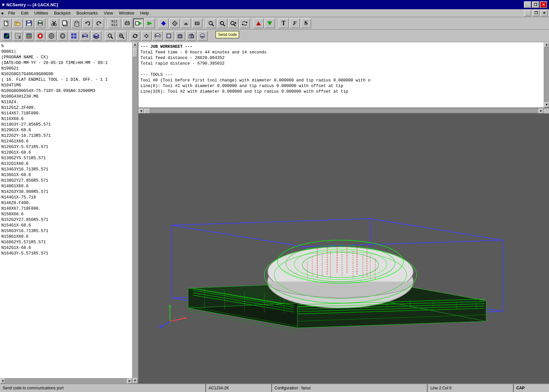  What do you see at coordinates (546, 75) in the screenshot?
I see `right-top-vscroll: ▲ ▼` at bounding box center [546, 75].